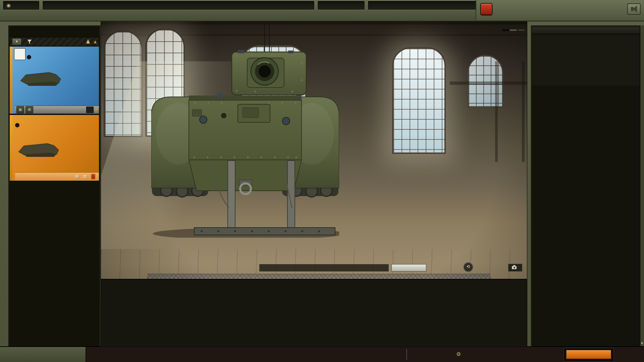  I want to click on tank-role-controls, so click(514, 30).